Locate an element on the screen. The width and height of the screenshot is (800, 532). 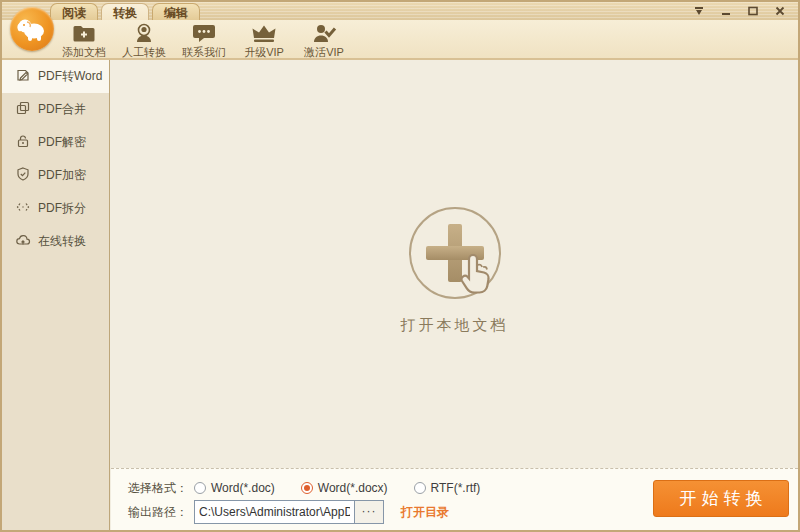
manual-convert-button: 人工转换 is located at coordinates (144, 40).